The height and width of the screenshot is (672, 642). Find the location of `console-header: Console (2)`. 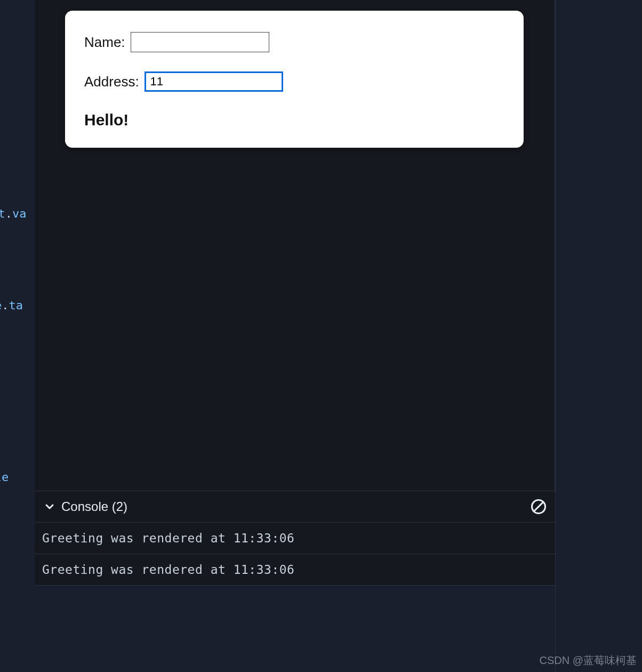

console-header: Console (2) is located at coordinates (295, 507).